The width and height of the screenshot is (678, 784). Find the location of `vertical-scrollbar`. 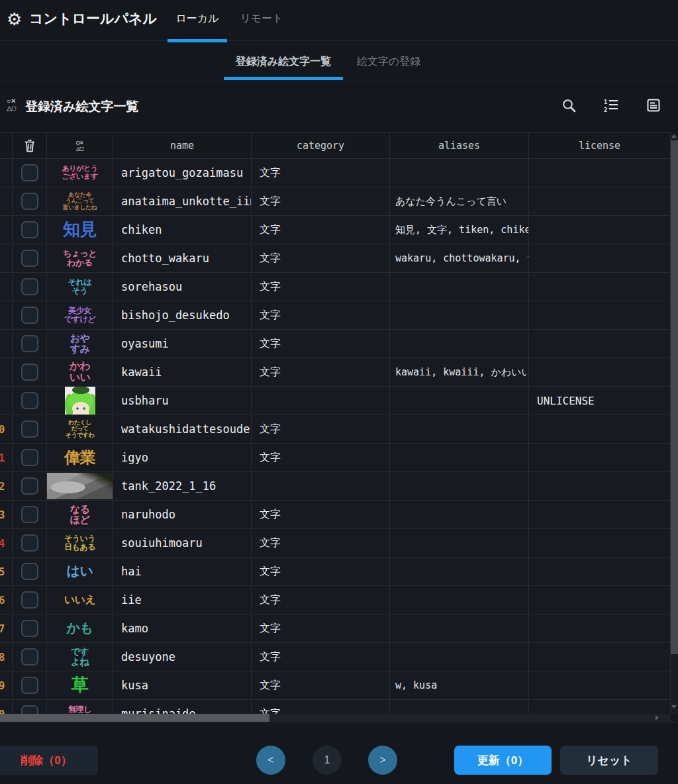

vertical-scrollbar is located at coordinates (674, 423).